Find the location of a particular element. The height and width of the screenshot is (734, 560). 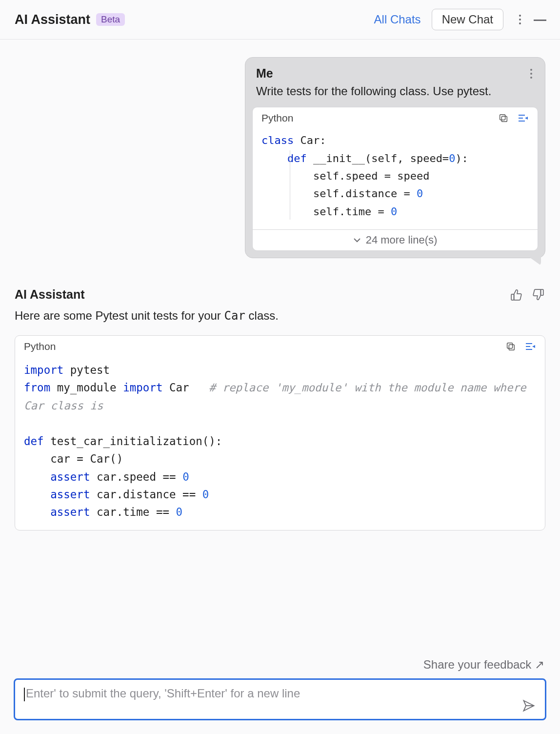

expand-code-button: 24 more line(s) is located at coordinates (395, 240).